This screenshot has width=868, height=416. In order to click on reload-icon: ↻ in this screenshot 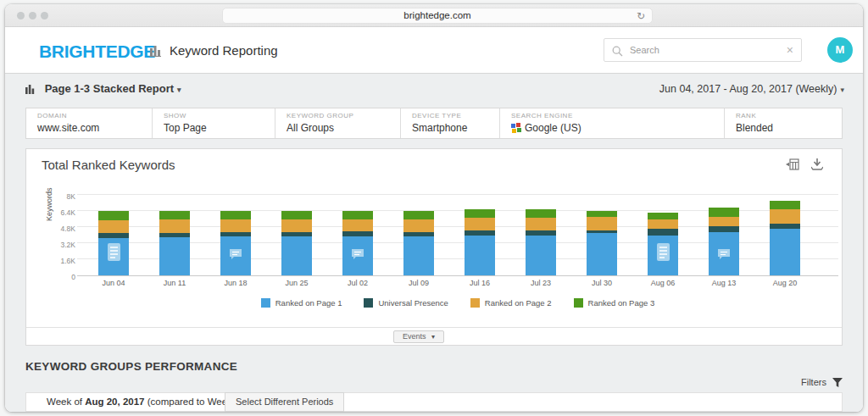, I will do `click(641, 17)`.